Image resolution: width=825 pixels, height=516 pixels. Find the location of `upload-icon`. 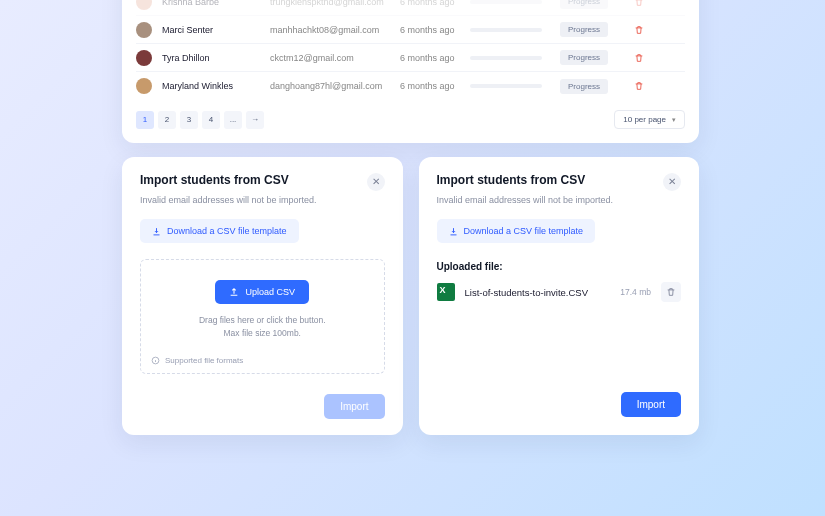

upload-icon is located at coordinates (234, 292).